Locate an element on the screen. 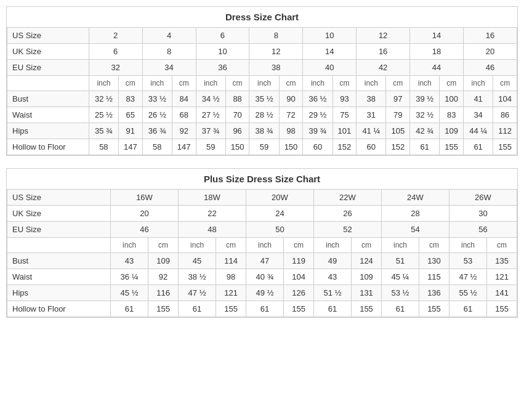 Image resolution: width=524 pixels, height=420 pixels. cm-value: 96 is located at coordinates (238, 131).